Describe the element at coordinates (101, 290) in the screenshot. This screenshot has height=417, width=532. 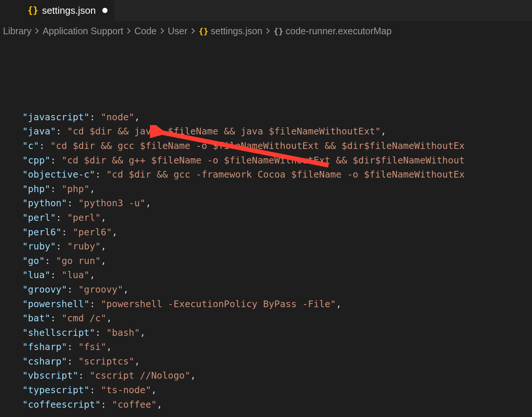
I see `json-value: "groovy"` at that location.